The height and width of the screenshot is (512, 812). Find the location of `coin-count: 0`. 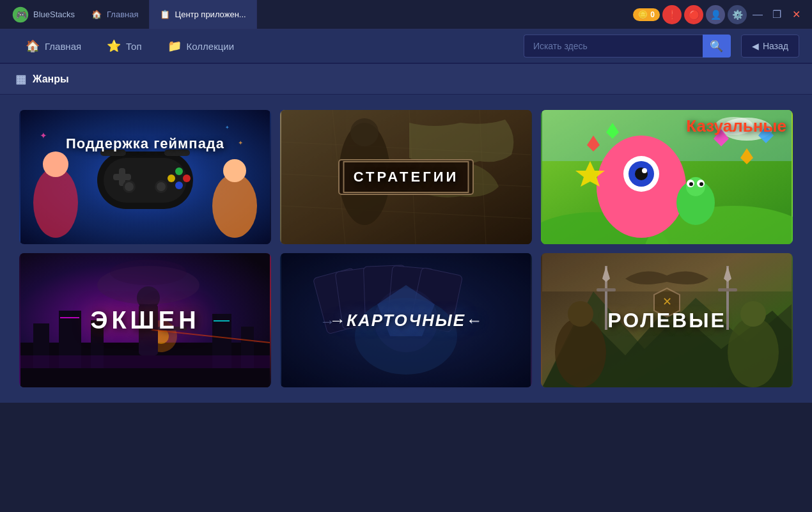

coin-count: 0 is located at coordinates (652, 15).